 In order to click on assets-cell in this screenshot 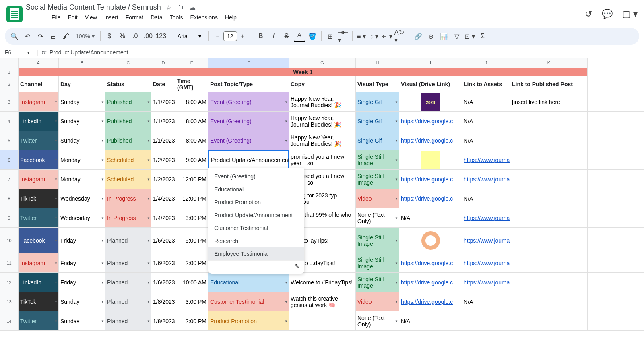, I will do `click(486, 321)`.